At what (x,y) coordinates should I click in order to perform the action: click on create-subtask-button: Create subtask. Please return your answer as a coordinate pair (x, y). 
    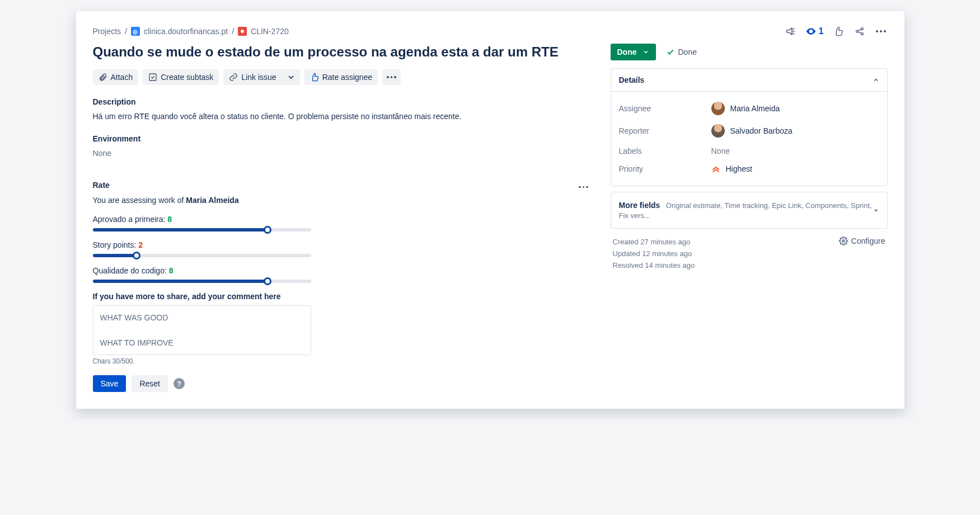
    Looking at the image, I should click on (181, 77).